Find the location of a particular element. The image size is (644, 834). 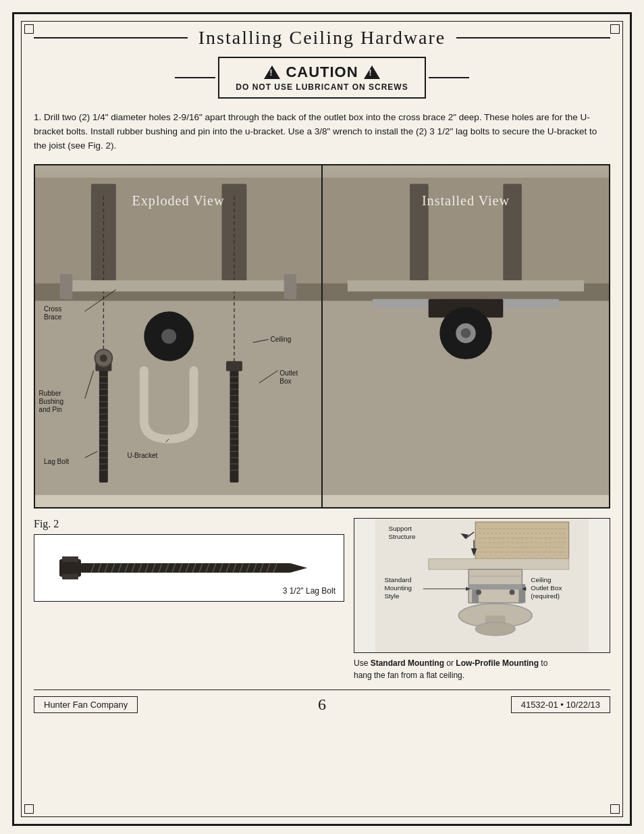

svg-text: Lag Bolt is located at coordinates (57, 462).